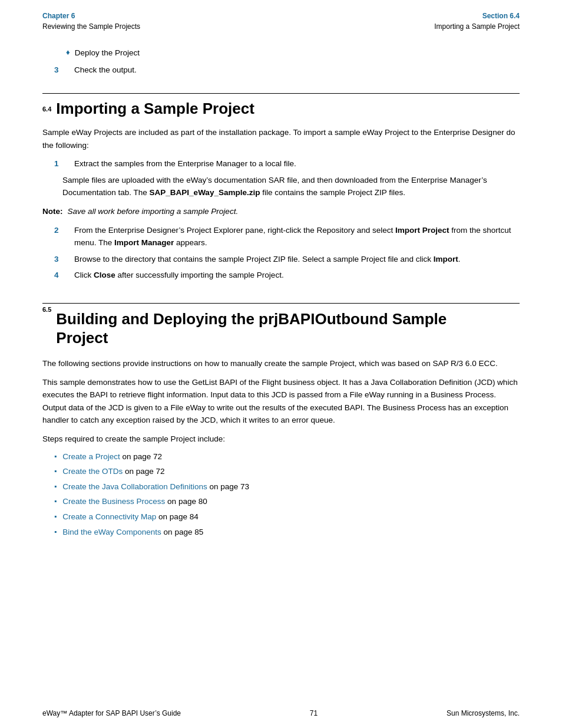 This screenshot has height=728, width=562. I want to click on footer-right: Sun Microsystems, Inc., so click(483, 713).